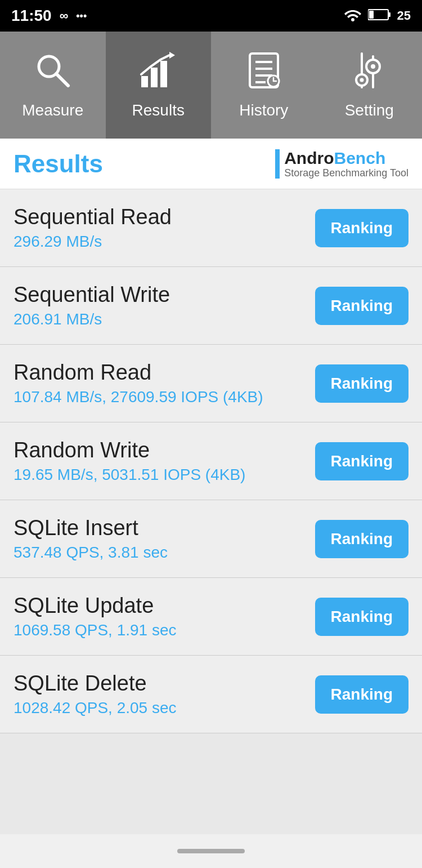 The width and height of the screenshot is (422, 868). I want to click on tab-setting-label: Setting, so click(369, 110).